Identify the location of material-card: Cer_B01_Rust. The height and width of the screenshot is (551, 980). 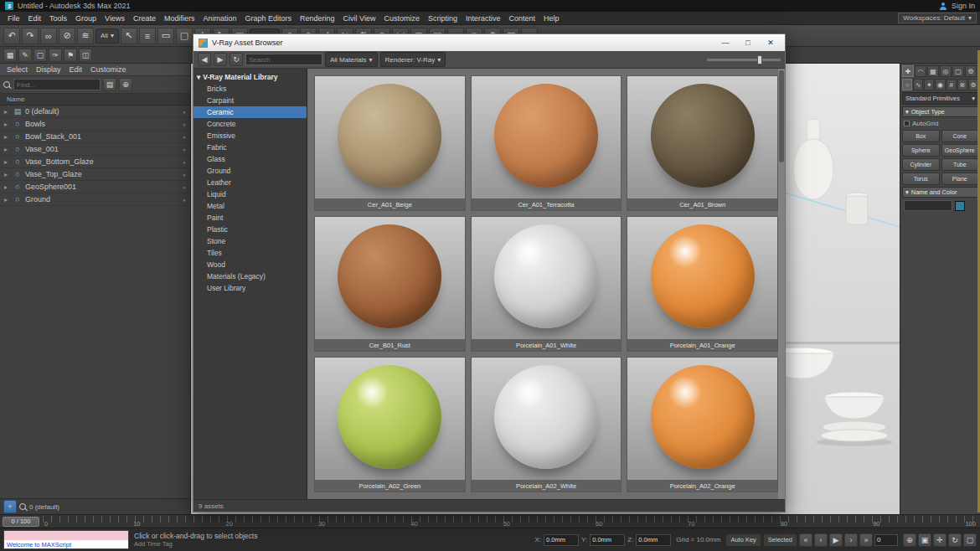
(390, 284).